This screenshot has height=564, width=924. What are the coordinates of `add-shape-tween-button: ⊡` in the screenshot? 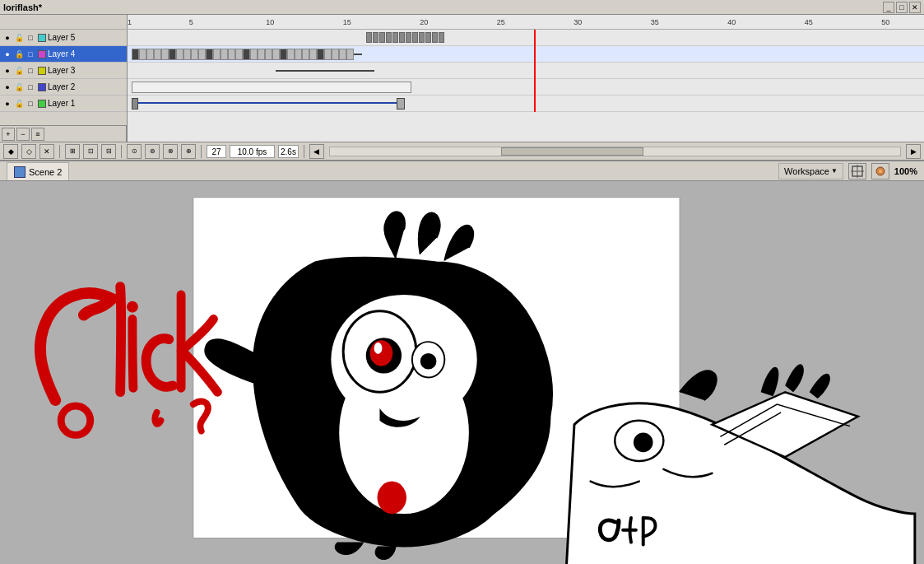 It's located at (91, 151).